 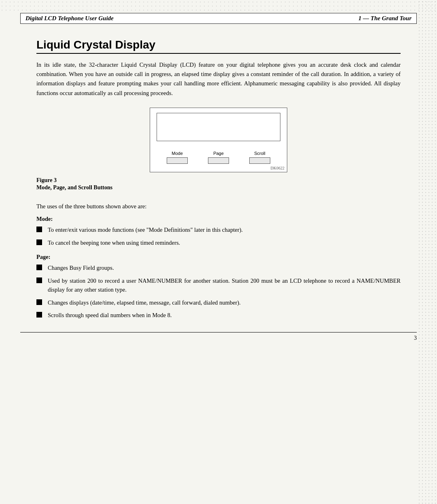 I want to click on page-bullet-text-3: Changes displays (date/time, elapsed tim…, so click(x=224, y=303).